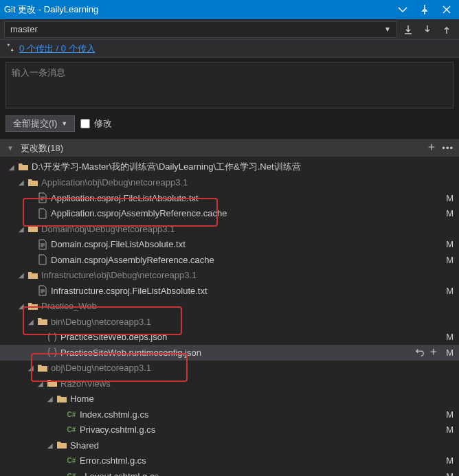  Describe the element at coordinates (230, 353) in the screenshot. I see `tree-file-row: PracticeSiteWeb.runtimeconfig.jsonM` at that location.